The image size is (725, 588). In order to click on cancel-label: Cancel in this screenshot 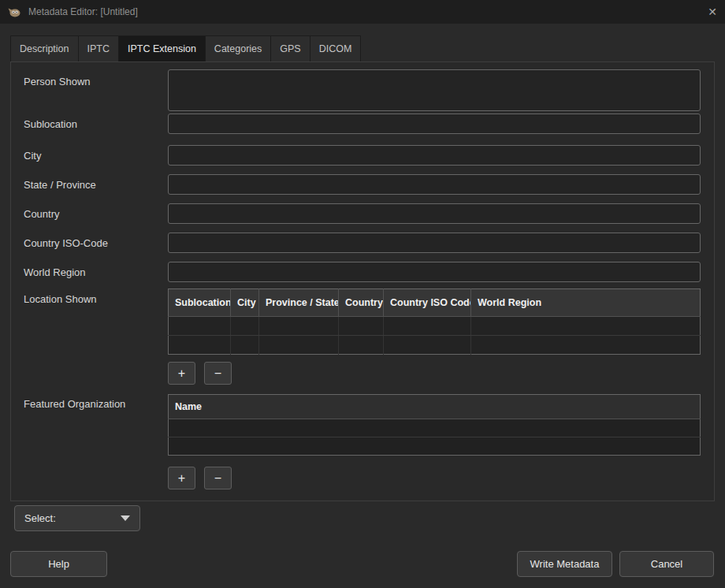, I will do `click(667, 564)`.